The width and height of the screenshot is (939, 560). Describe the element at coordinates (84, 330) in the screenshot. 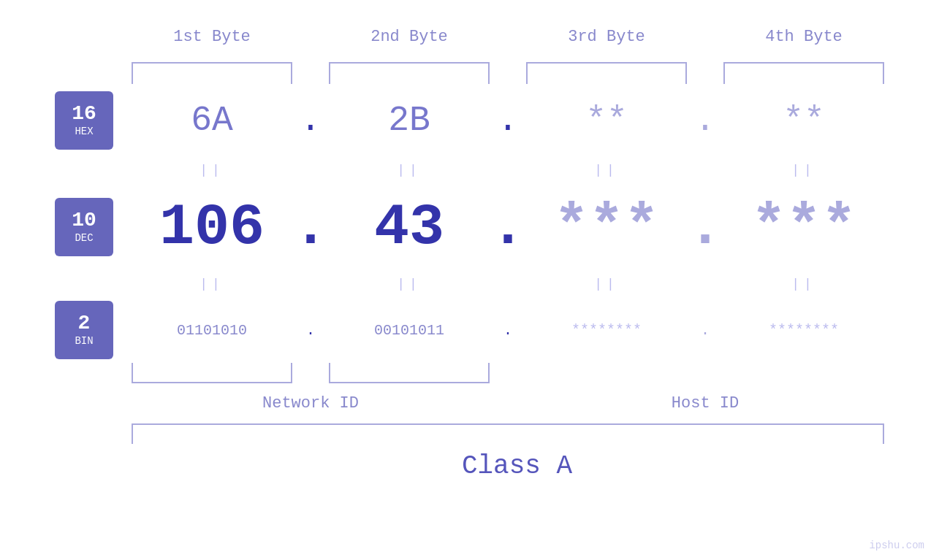

I see `bin-badge: 2 BIN` at that location.